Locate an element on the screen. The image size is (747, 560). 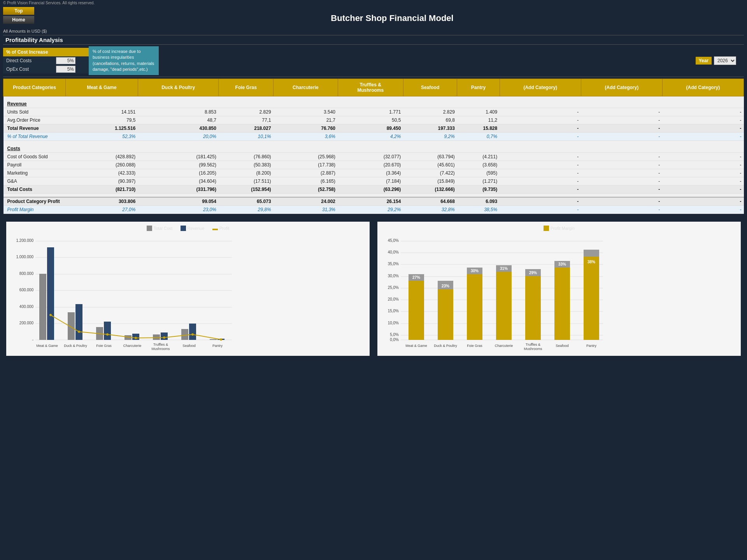
mkt-charc: (2.887) is located at coordinates (306, 173).